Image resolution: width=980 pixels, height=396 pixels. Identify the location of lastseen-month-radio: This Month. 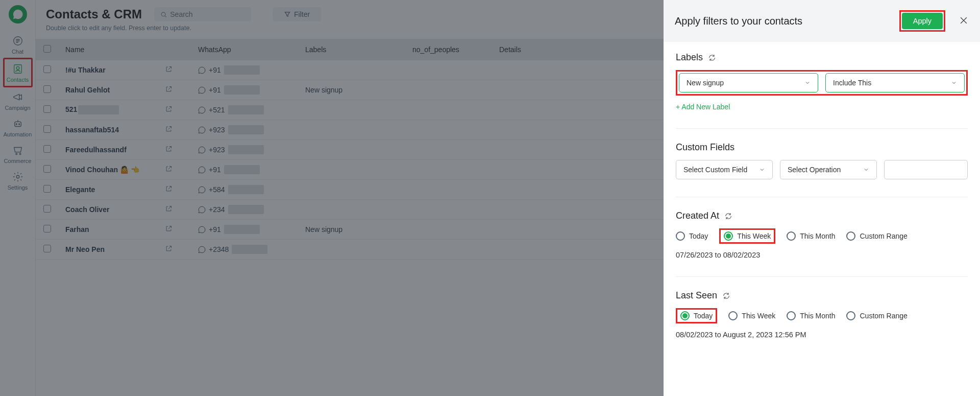
(811, 316).